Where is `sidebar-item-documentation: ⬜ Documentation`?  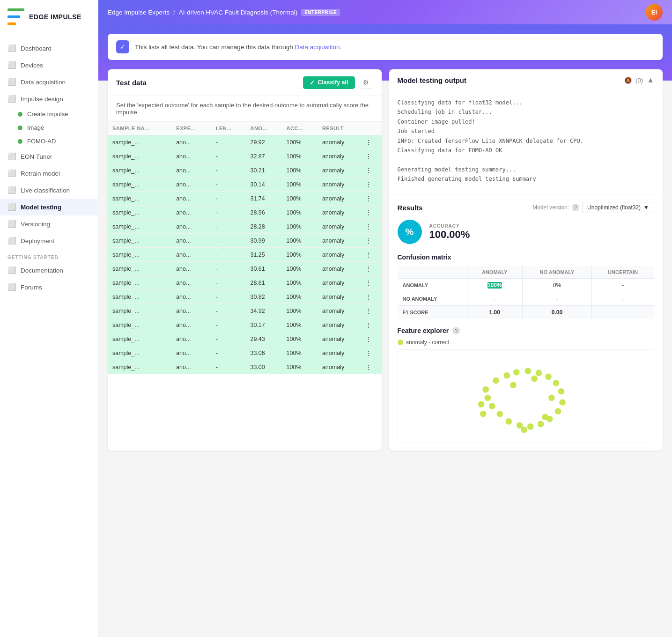
sidebar-item-documentation: ⬜ Documentation is located at coordinates (49, 270).